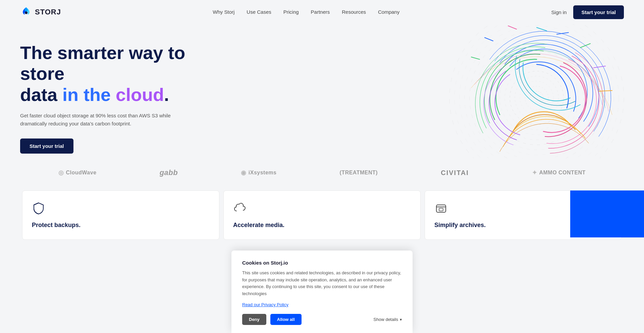 The image size is (644, 333). I want to click on logo-gabb: gabb, so click(169, 173).